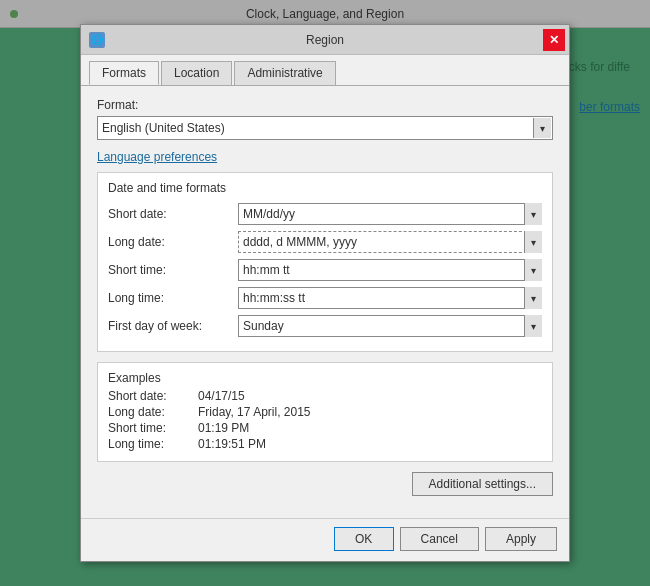 The width and height of the screenshot is (650, 586). What do you see at coordinates (153, 412) in the screenshot?
I see `example-long-date-label: Long date:` at bounding box center [153, 412].